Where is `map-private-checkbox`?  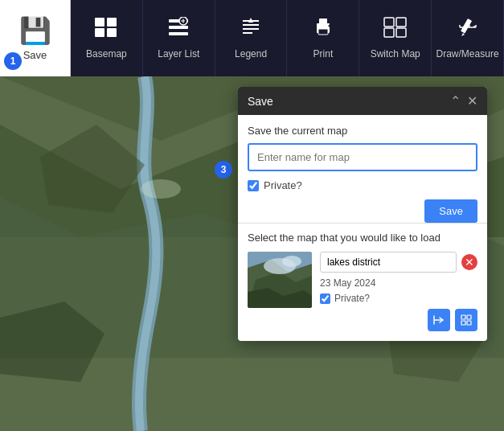
map-private-checkbox is located at coordinates (325, 299).